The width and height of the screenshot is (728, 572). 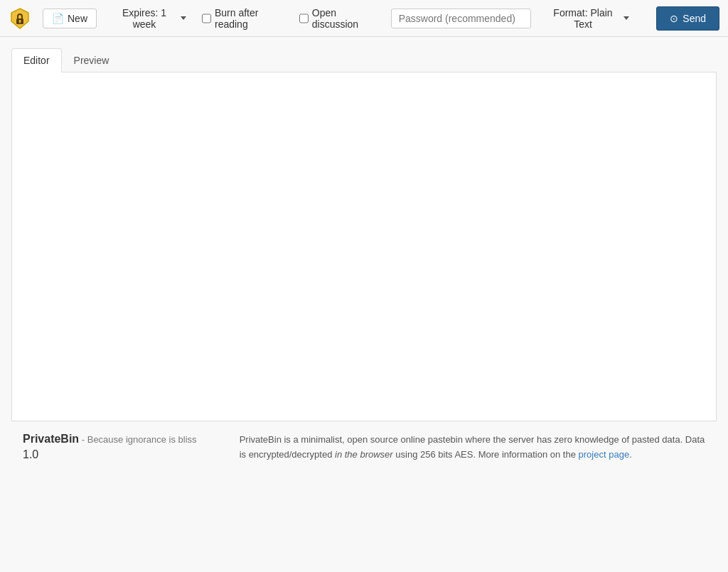 I want to click on app-tagline: - Because ignorance is bliss, so click(x=139, y=439).